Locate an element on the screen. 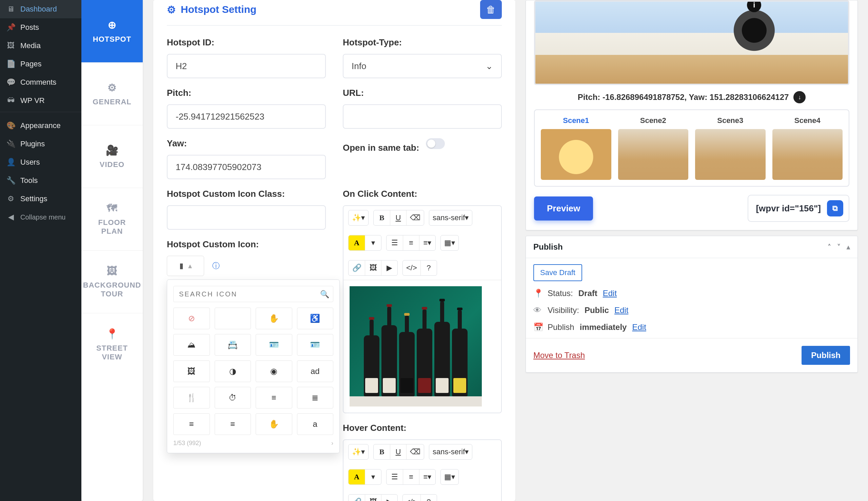  icon-image: 🖼 is located at coordinates (191, 371).